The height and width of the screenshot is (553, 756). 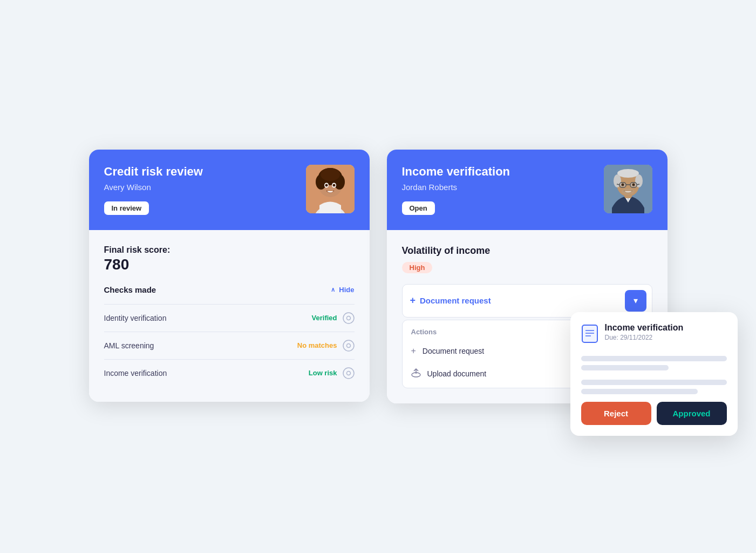 I want to click on hide-button: ∧ Hide, so click(x=342, y=289).